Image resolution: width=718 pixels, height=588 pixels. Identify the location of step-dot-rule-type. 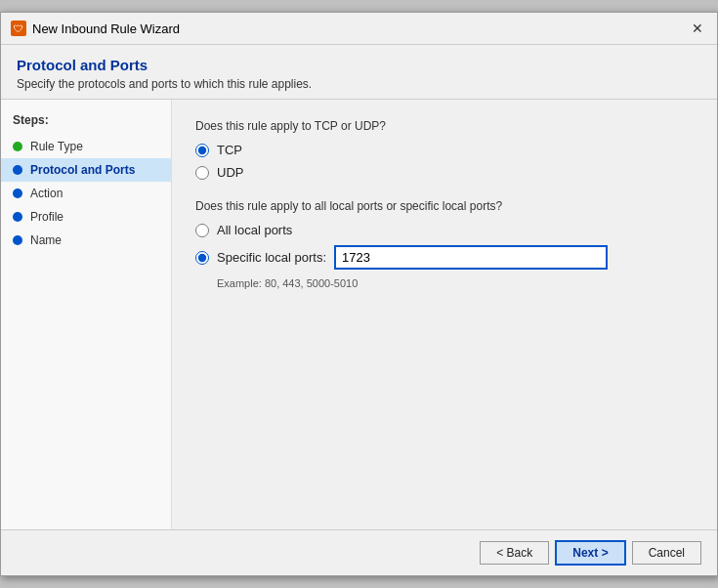
(18, 147).